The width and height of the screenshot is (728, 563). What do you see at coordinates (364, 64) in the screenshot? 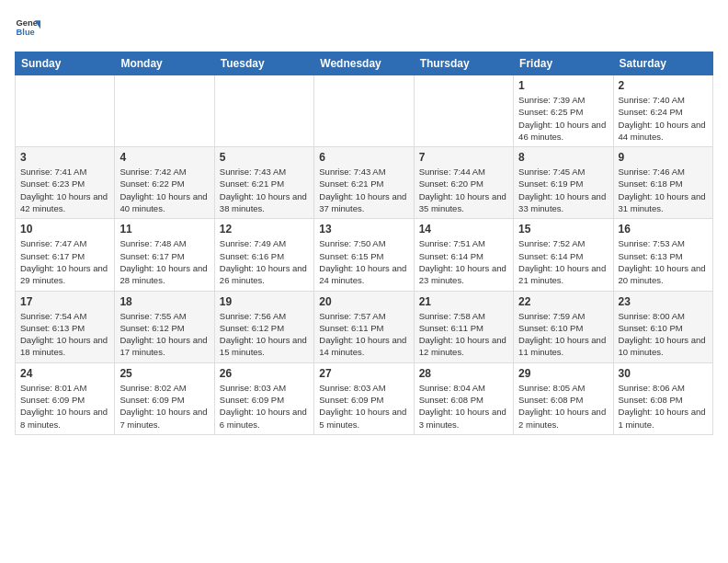
I see `calendar-header-row: SundayMondayTuesdayWednesdayThursdayFrid…` at bounding box center [364, 64].